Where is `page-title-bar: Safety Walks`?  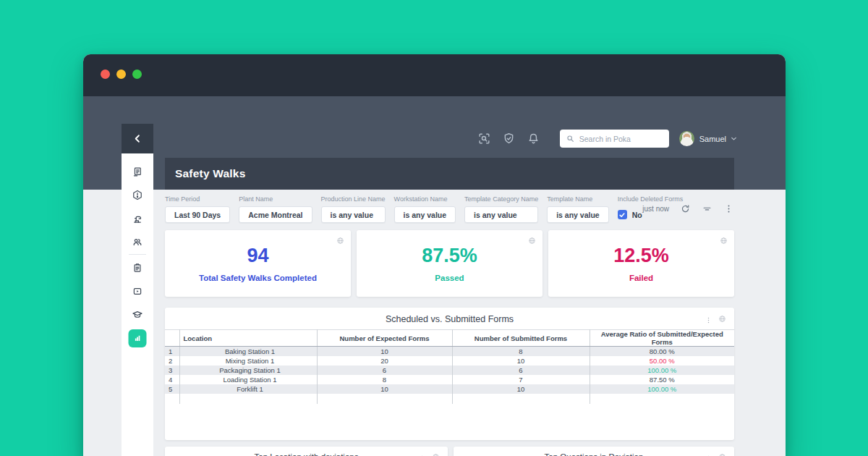
page-title-bar: Safety Walks is located at coordinates (450, 174).